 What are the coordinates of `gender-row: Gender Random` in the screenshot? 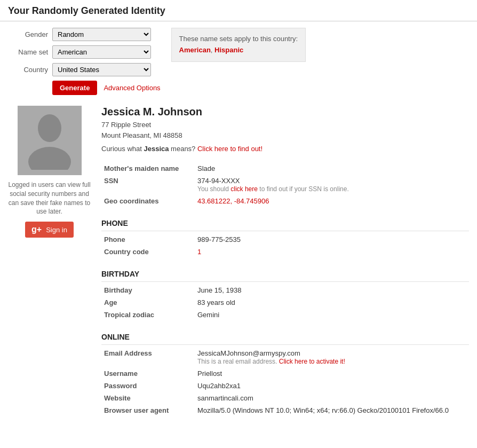 It's located at (84, 34).